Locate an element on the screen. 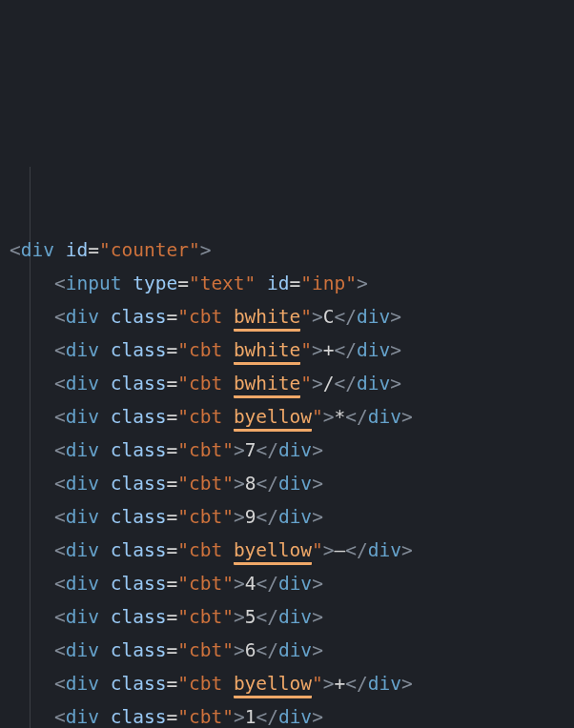 The width and height of the screenshot is (574, 728). attr-value: inp is located at coordinates (328, 284).